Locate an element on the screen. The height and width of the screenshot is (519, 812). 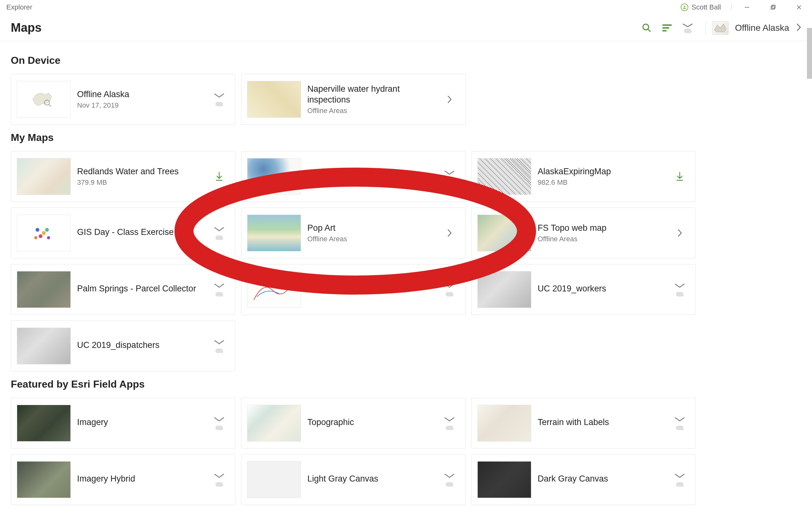
card-title: Naperville water hydrant inspections is located at coordinates (375, 94).